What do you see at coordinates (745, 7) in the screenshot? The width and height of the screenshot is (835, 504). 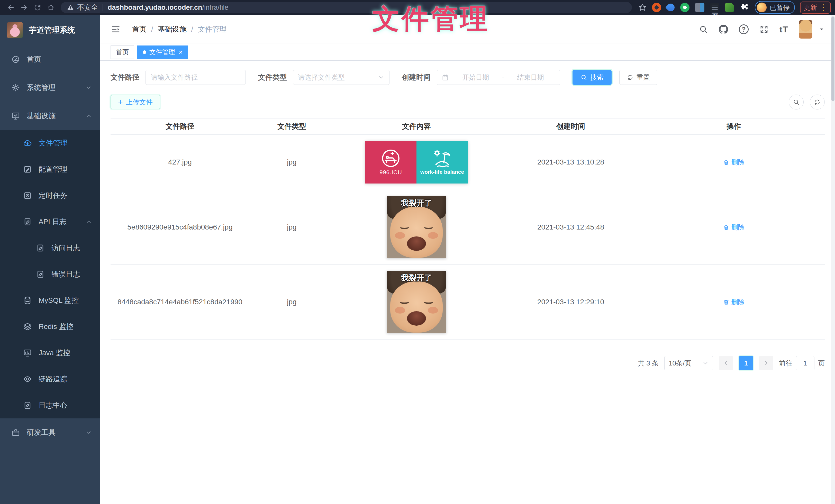 I see `extensions-puzzle-icon` at bounding box center [745, 7].